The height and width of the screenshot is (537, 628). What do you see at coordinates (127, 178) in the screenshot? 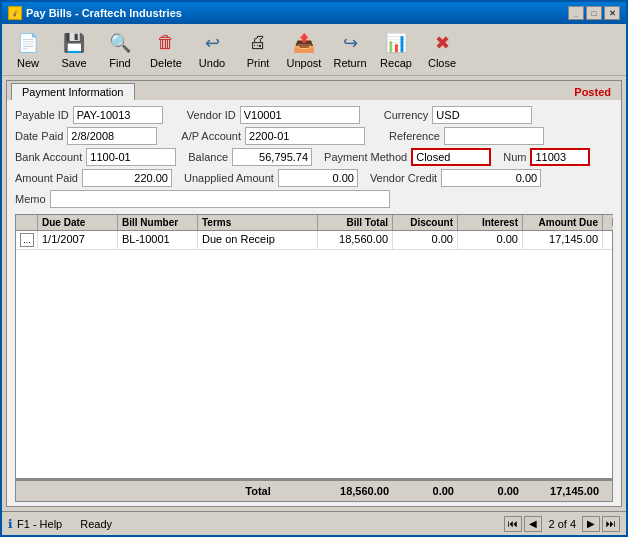
I see `amount-paid-input` at bounding box center [127, 178].